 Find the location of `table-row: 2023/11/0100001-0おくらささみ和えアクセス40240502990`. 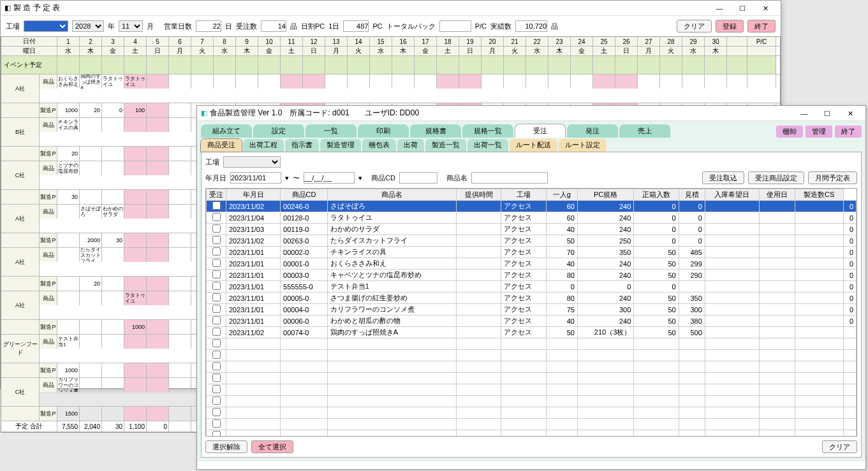

table-row: 2023/11/0100001-0おくらささみ和えアクセス40240502990 is located at coordinates (532, 264).